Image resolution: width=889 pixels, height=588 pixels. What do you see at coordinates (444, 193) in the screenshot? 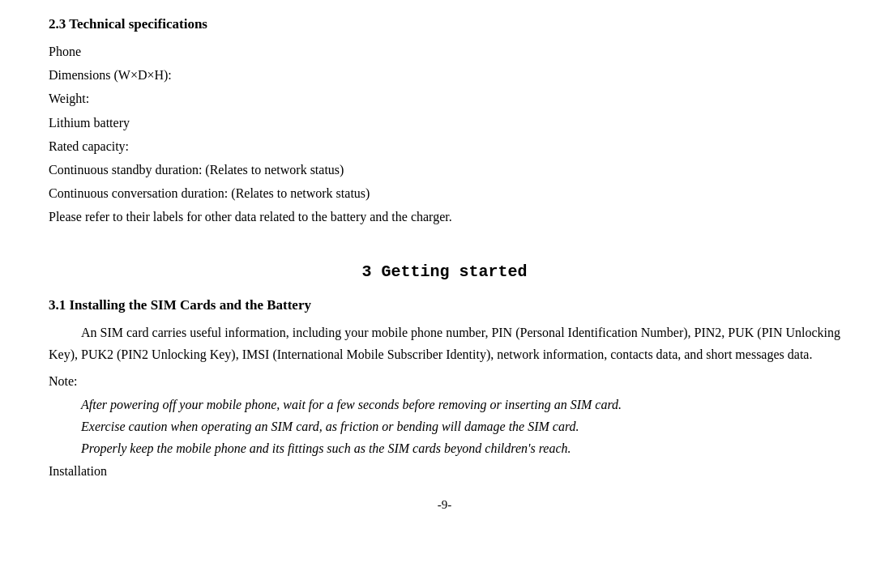
I see `conversation-label: Continuous conversation duration: (Relat…` at bounding box center [444, 193].